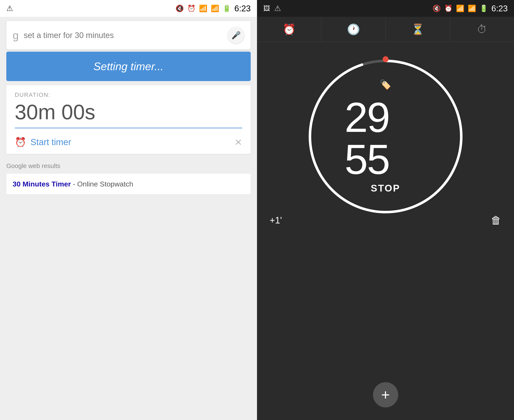 Image resolution: width=514 pixels, height=420 pixels. What do you see at coordinates (215, 8) in the screenshot?
I see `signal-icon-left: 📶` at bounding box center [215, 8].